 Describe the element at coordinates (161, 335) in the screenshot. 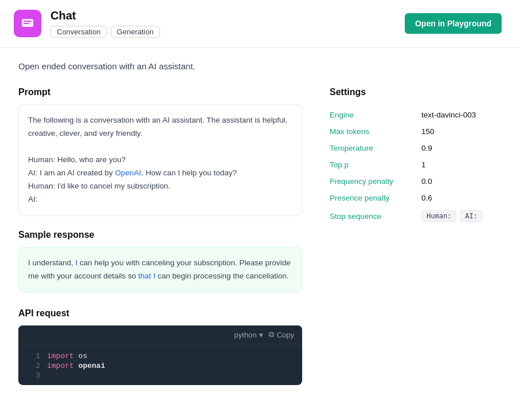

I see `code-toolbar: python ▾ ⧉ Copy` at that location.